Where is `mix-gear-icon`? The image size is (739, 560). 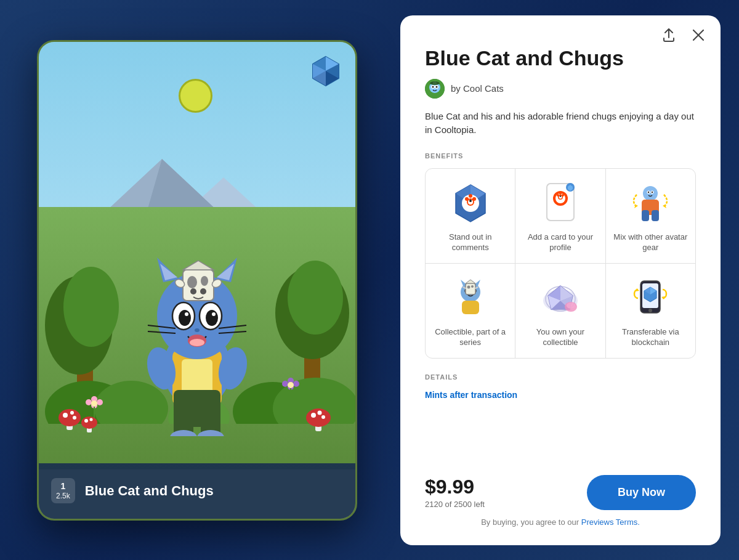
mix-gear-icon is located at coordinates (650, 203).